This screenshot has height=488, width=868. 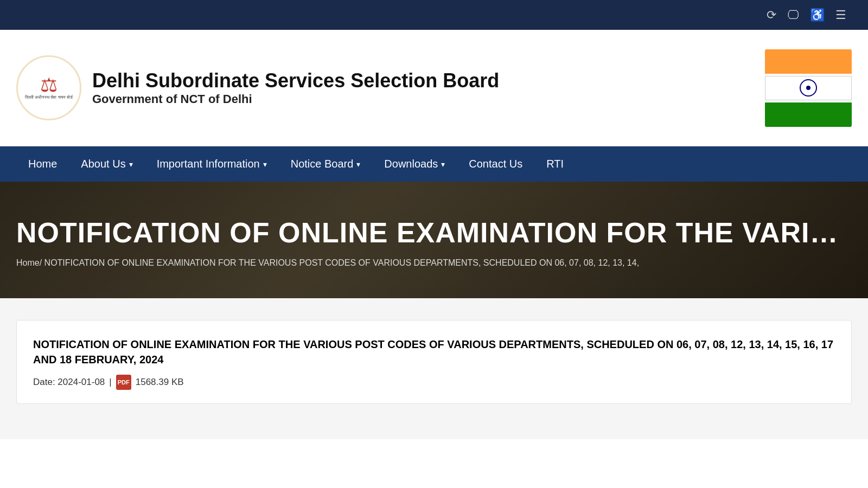 What do you see at coordinates (555, 164) in the screenshot?
I see `nav-rti: RTI` at bounding box center [555, 164].